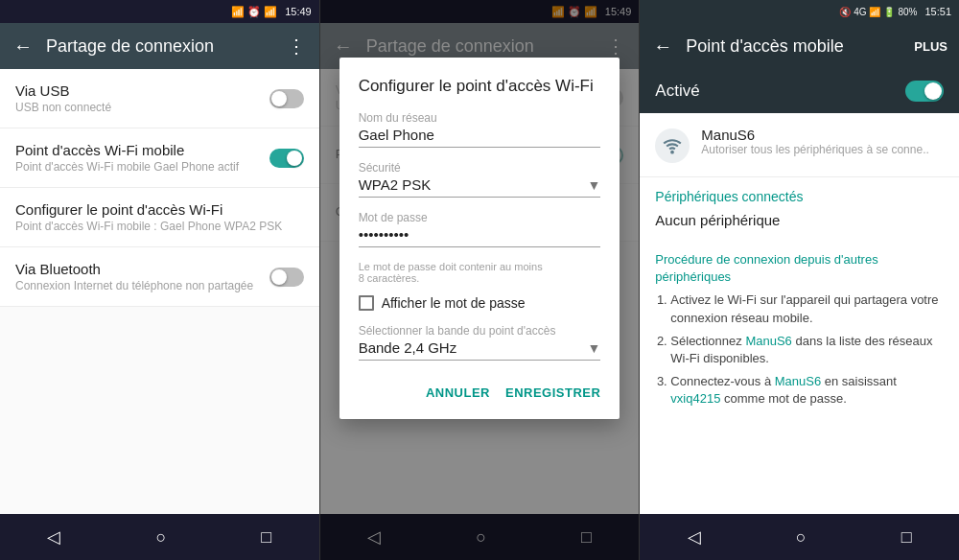 The height and width of the screenshot is (560, 959). Describe the element at coordinates (254, 12) in the screenshot. I see `alarm-icon: ⏰` at that location.